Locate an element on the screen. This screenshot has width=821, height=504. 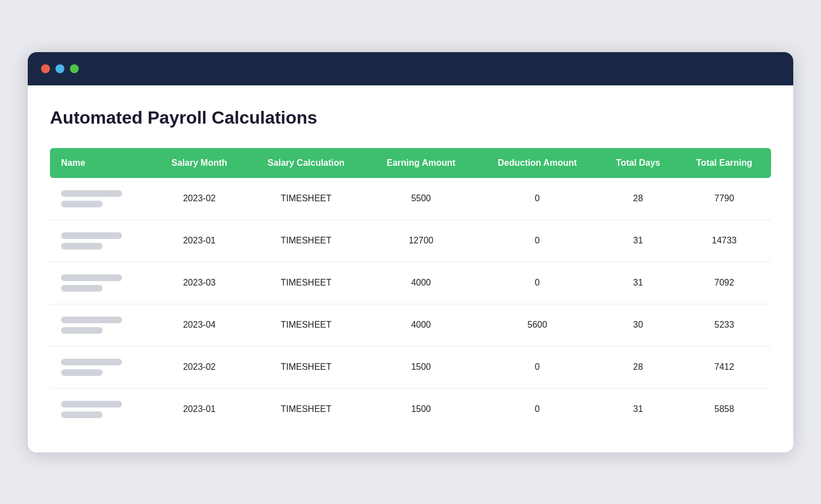
cell-total-earning: 7412 is located at coordinates (724, 367).